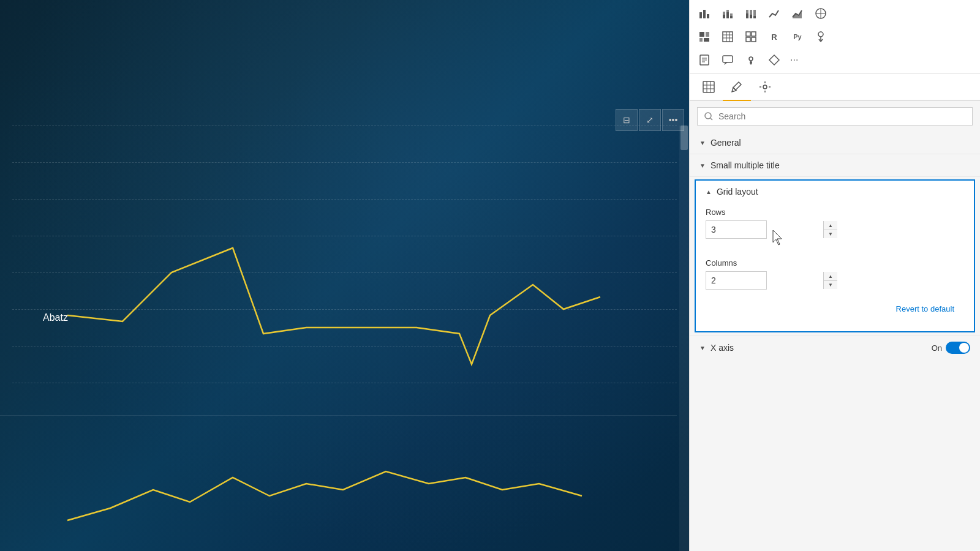  I want to click on more-button: •••, so click(673, 120).